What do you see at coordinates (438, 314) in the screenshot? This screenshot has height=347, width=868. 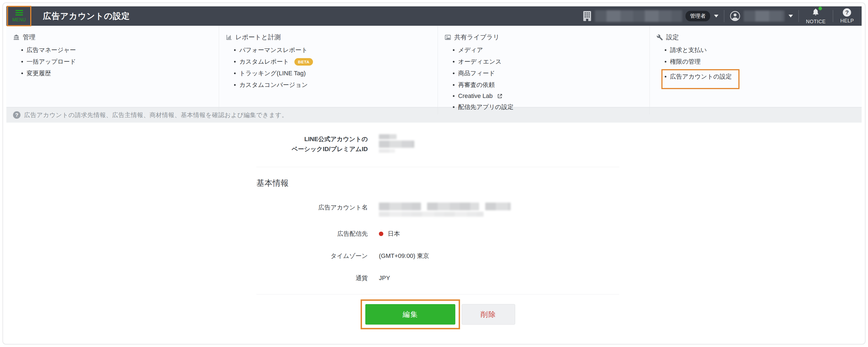 I see `action-buttons-row: 編集 削除` at bounding box center [438, 314].